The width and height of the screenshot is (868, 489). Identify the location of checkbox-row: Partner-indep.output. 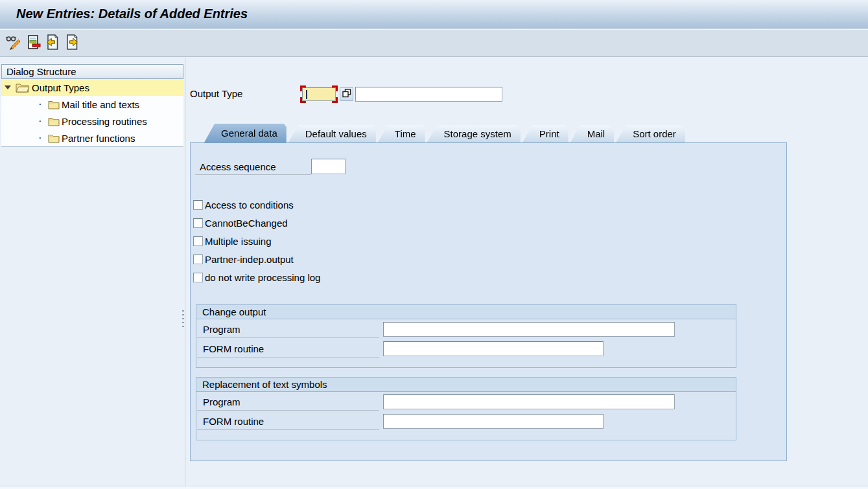
(257, 259).